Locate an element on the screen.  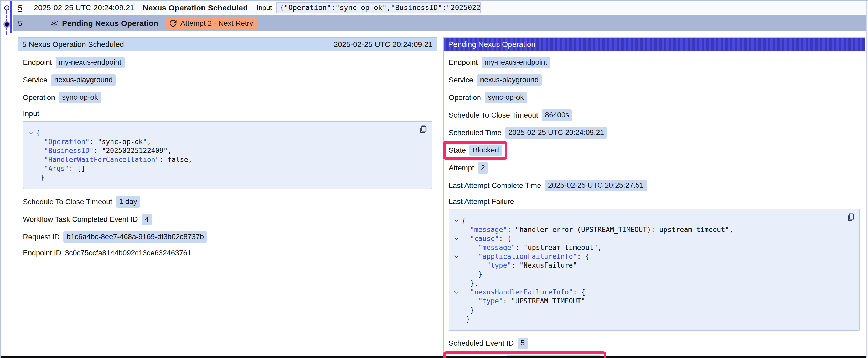
input-json-viewer: { "Operation": "sync-op-ok", "BusinessID… is located at coordinates (228, 155).